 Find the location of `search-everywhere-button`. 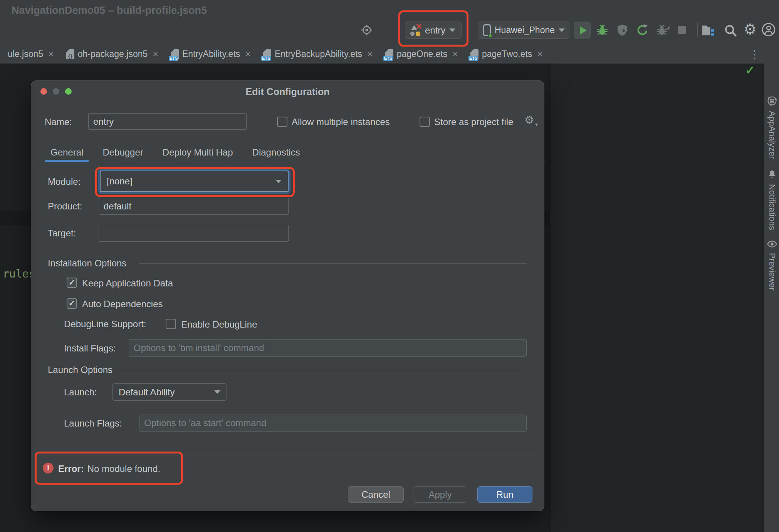

search-everywhere-button is located at coordinates (730, 30).